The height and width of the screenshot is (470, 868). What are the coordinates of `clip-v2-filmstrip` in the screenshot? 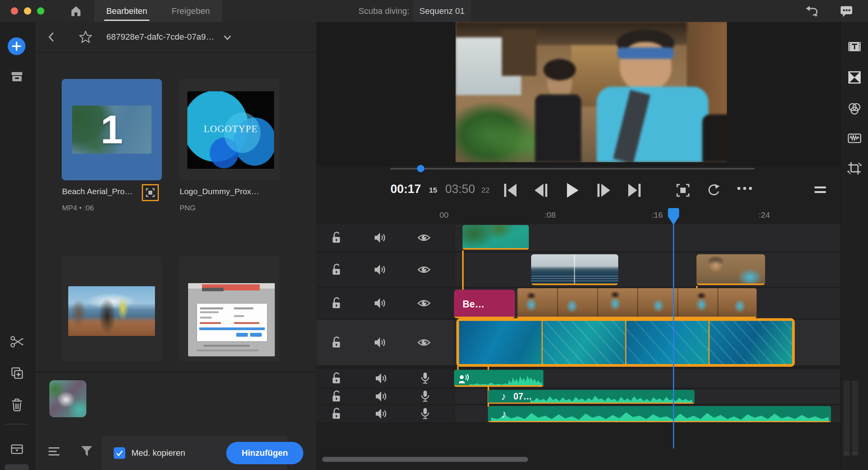 It's located at (637, 303).